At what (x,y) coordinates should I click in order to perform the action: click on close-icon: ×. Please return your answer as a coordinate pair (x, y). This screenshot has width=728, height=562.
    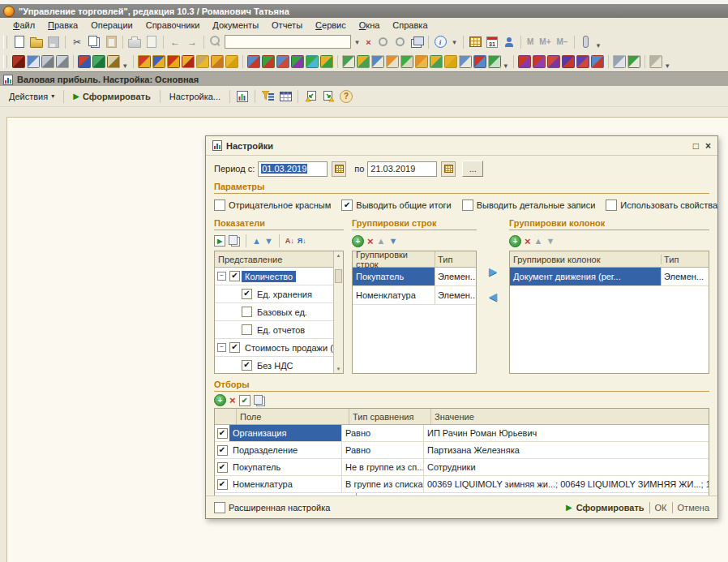
    Looking at the image, I should click on (709, 146).